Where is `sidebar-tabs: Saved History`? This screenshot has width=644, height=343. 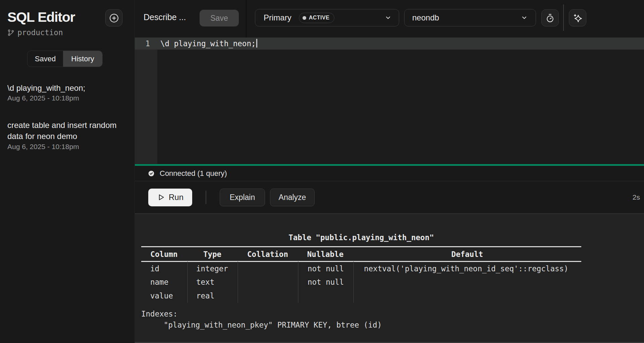 sidebar-tabs: Saved History is located at coordinates (65, 59).